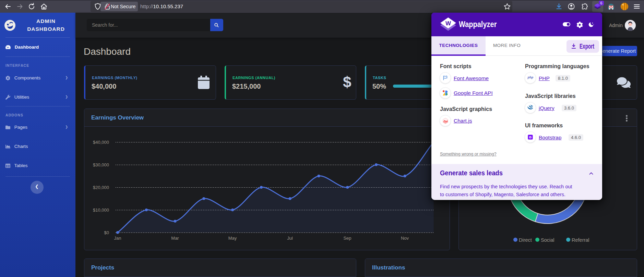  I want to click on svg-text: $40,000, so click(101, 142).